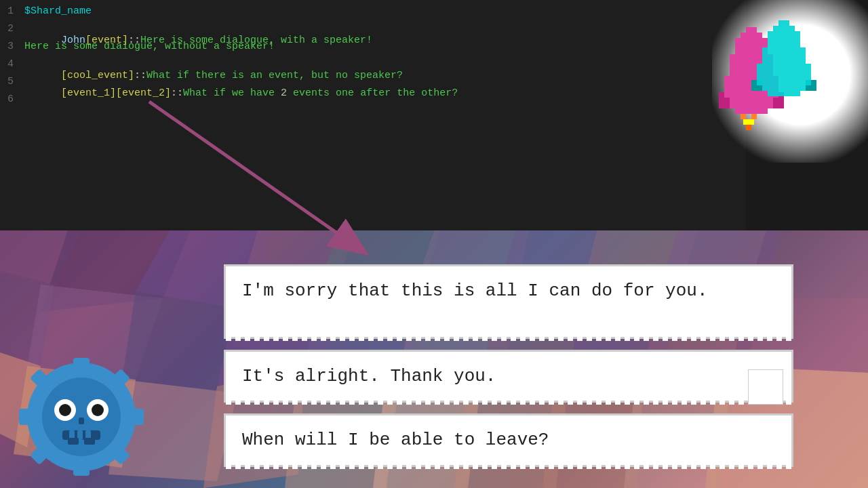 This screenshot has width=868, height=488. Describe the element at coordinates (14, 28) in the screenshot. I see `line-number-2: 2` at that location.